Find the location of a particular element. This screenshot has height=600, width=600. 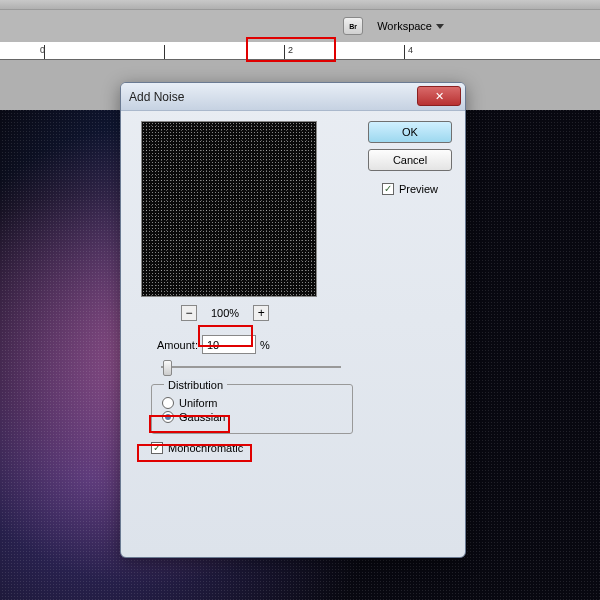

chevron-down-icon is located at coordinates (440, 26).